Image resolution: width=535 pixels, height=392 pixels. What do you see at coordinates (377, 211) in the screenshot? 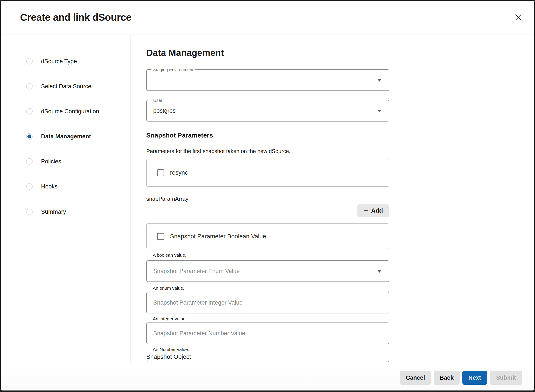
I see `add-button-label: Add` at bounding box center [377, 211].